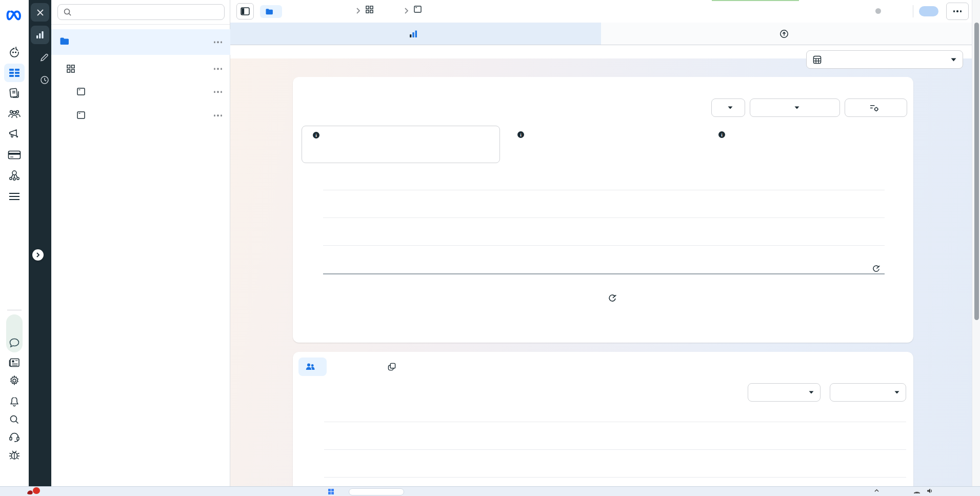  Describe the element at coordinates (929, 11) in the screenshot. I see `ads-visibility-toggle` at that location.